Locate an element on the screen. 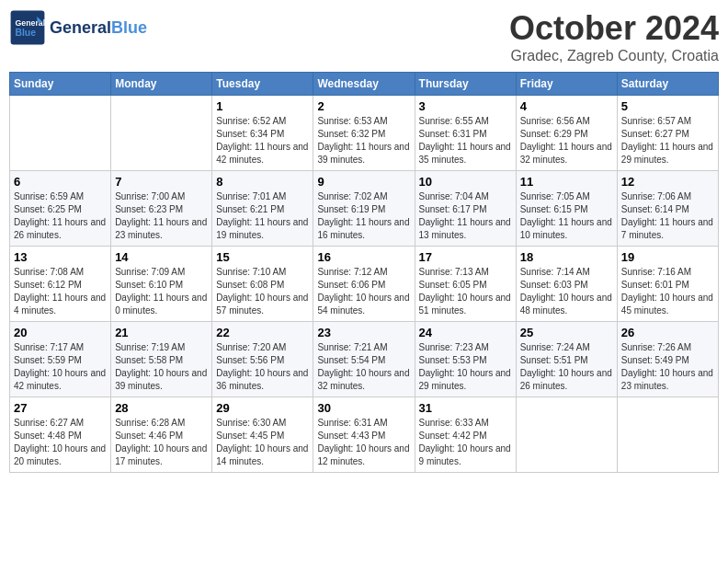 The image size is (728, 563). title-block: October 2024 Gradec, Zagreb County, Croa… is located at coordinates (614, 37).